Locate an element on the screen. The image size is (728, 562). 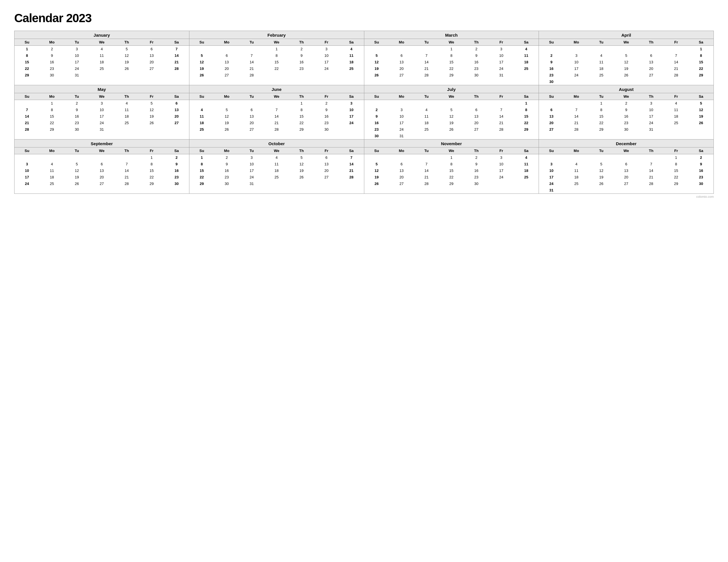
month-table-august: SuMoTuWeThFrSa12345678910111213141516171… is located at coordinates (626, 113).